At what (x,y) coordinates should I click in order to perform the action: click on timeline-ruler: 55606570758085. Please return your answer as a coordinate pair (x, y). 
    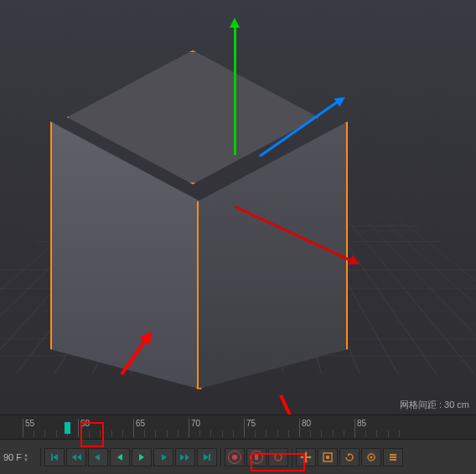
    Looking at the image, I should click on (238, 427).